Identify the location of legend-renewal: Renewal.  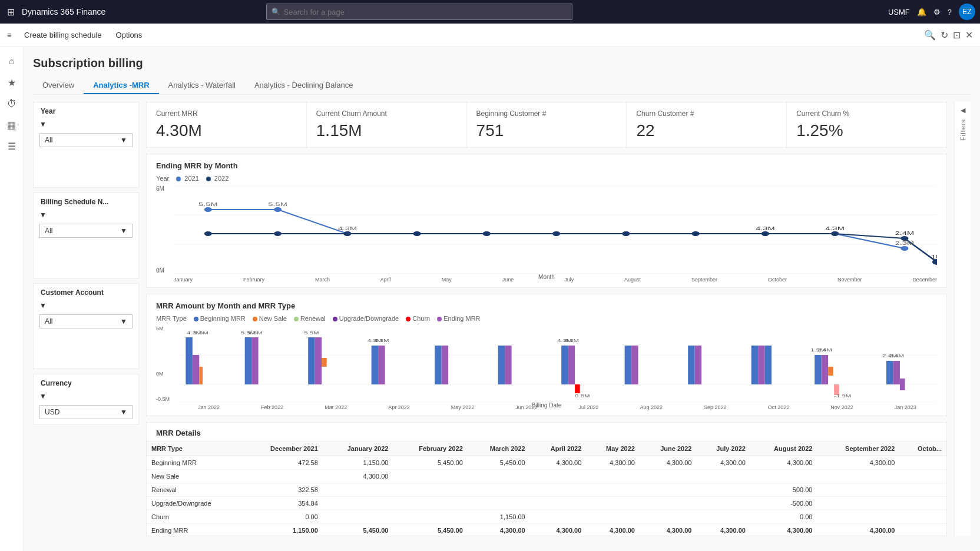
(310, 318).